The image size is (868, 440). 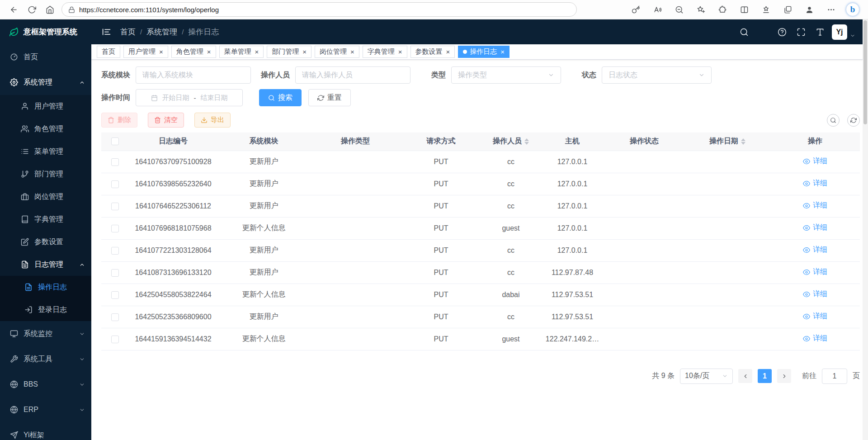 I want to click on search-button: 搜索, so click(x=280, y=98).